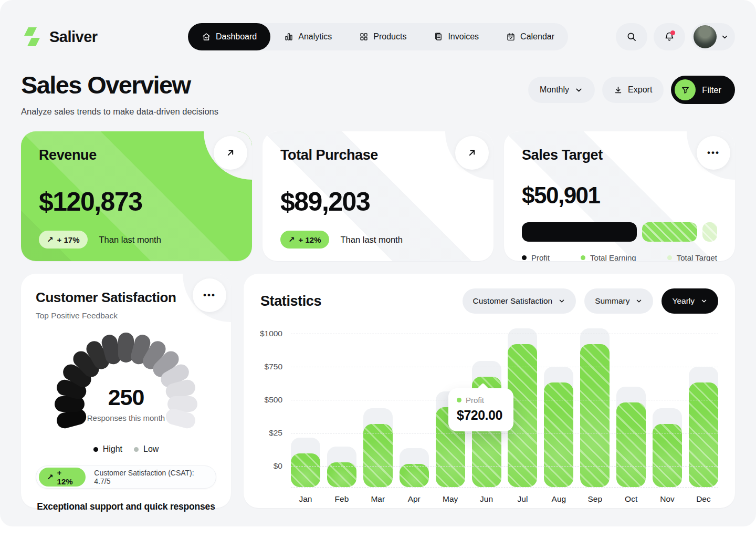  I want to click on tooltip-series-row: Profit, so click(481, 400).